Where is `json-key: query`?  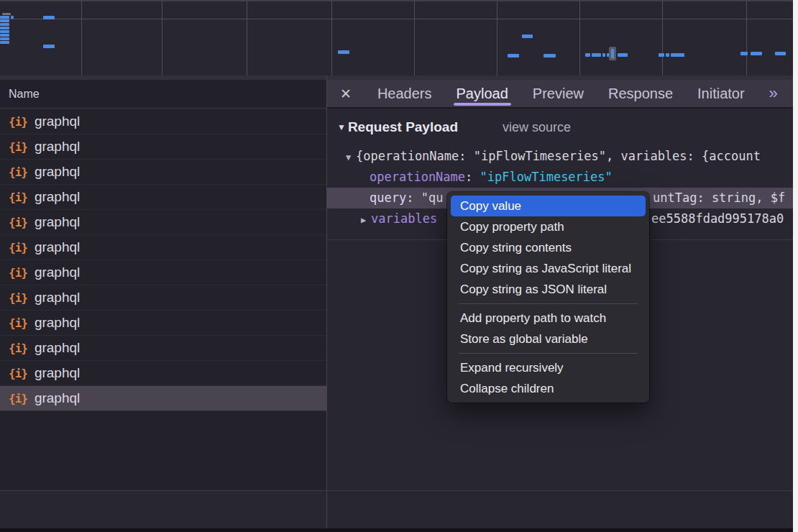 json-key: query is located at coordinates (388, 198).